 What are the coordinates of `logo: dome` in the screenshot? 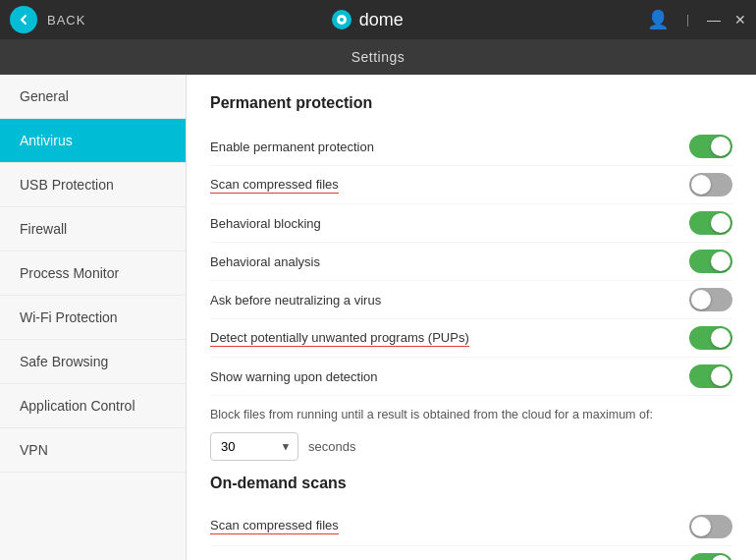 It's located at (367, 20).